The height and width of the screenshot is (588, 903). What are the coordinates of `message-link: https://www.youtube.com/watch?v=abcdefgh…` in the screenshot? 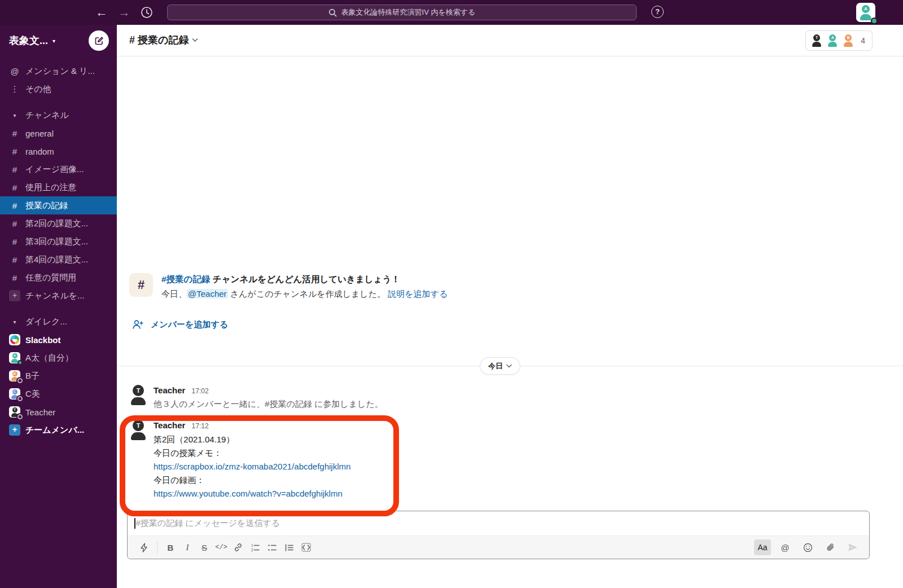 It's located at (248, 494).